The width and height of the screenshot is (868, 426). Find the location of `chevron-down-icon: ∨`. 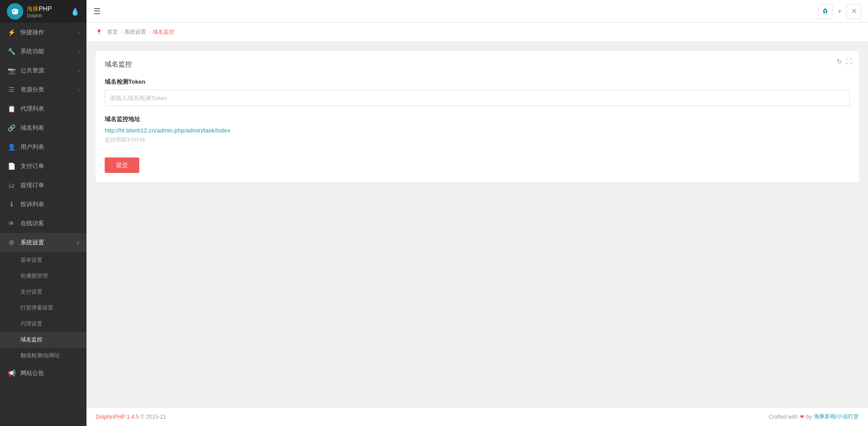

chevron-down-icon: ∨ is located at coordinates (78, 243).